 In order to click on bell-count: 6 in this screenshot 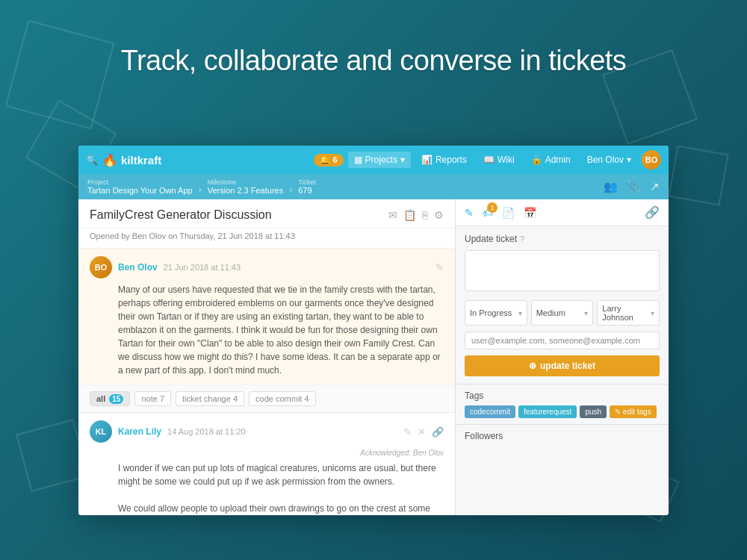, I will do `click(335, 160)`.